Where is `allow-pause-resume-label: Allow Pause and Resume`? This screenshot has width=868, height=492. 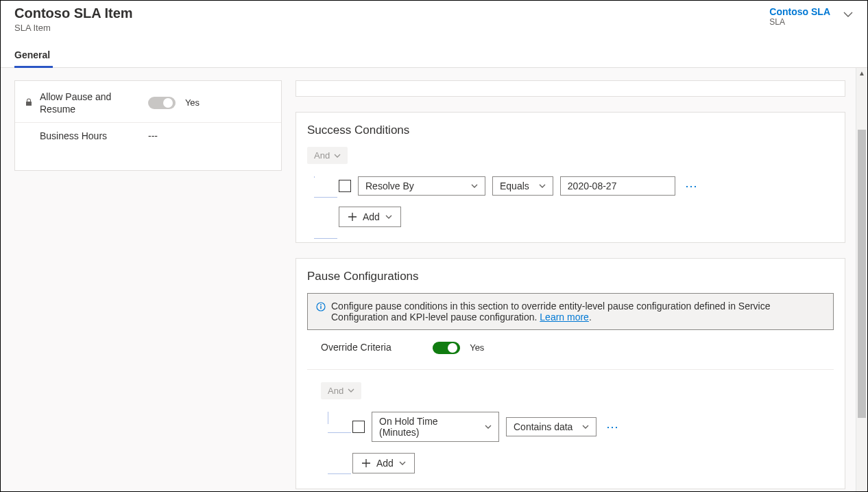
allow-pause-resume-label: Allow Pause and Resume is located at coordinates (91, 103).